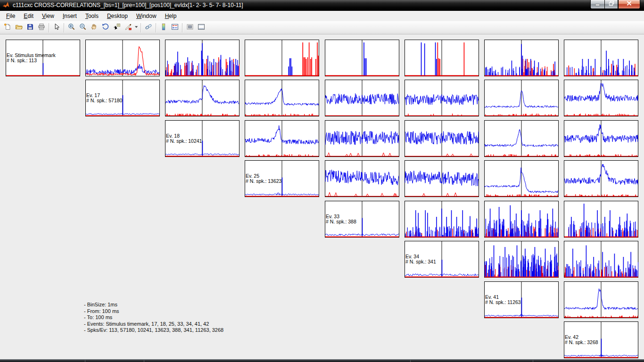 The image size is (644, 362). Describe the element at coordinates (117, 28) in the screenshot. I see `data-cursor-button` at that location.